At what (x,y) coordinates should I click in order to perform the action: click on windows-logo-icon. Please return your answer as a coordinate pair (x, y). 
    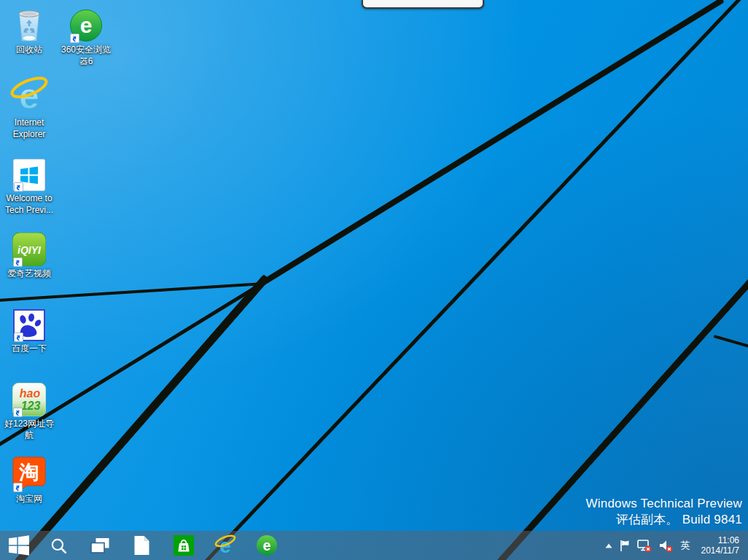
    Looking at the image, I should click on (19, 545).